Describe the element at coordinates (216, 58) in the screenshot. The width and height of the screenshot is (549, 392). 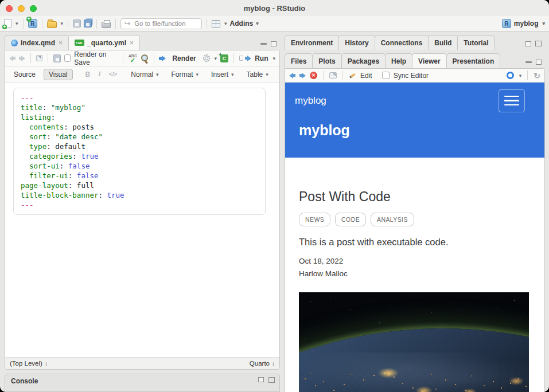
I see `render-options-caret-icon: ▾` at that location.